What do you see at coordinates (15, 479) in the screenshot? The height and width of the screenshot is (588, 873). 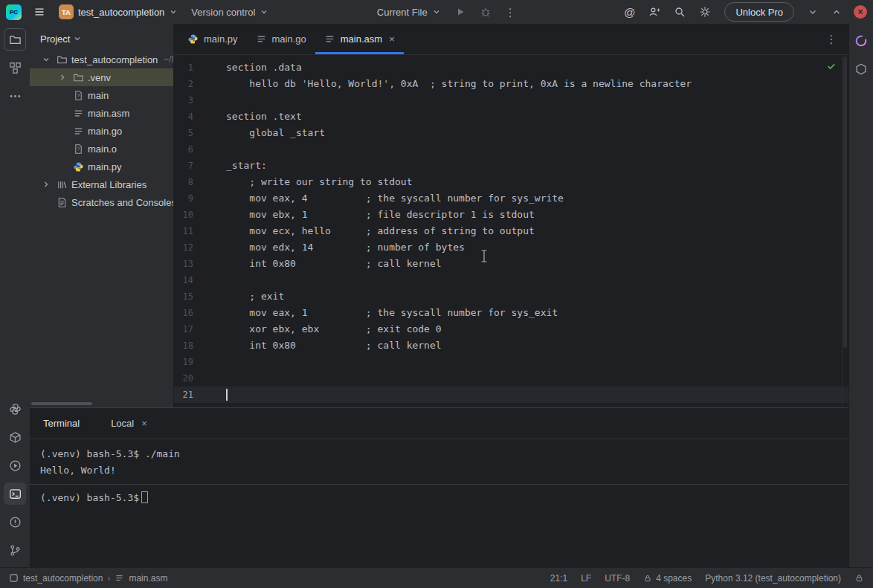 I see `stripe-bottom-group` at bounding box center [15, 479].